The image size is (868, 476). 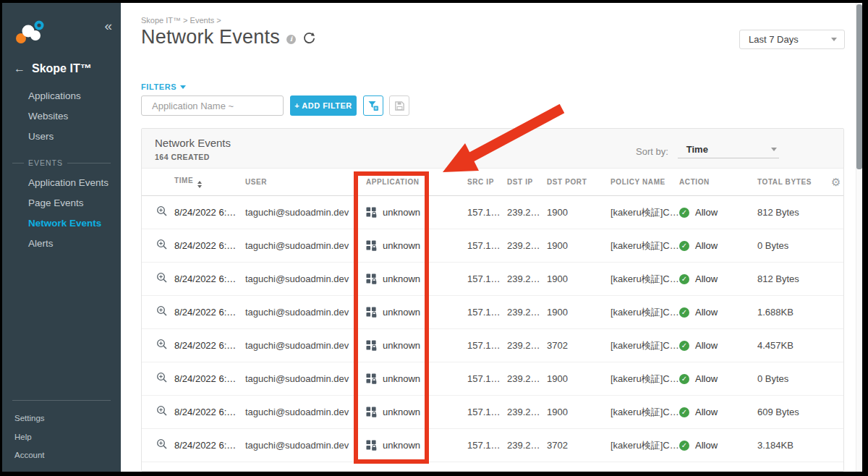 What do you see at coordinates (310, 39) in the screenshot?
I see `refresh-icon` at bounding box center [310, 39].